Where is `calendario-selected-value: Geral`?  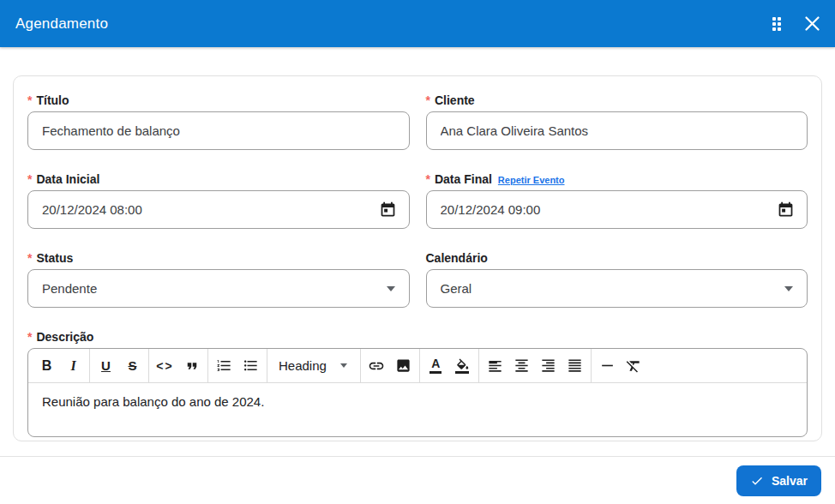 calendario-selected-value: Geral is located at coordinates (456, 288).